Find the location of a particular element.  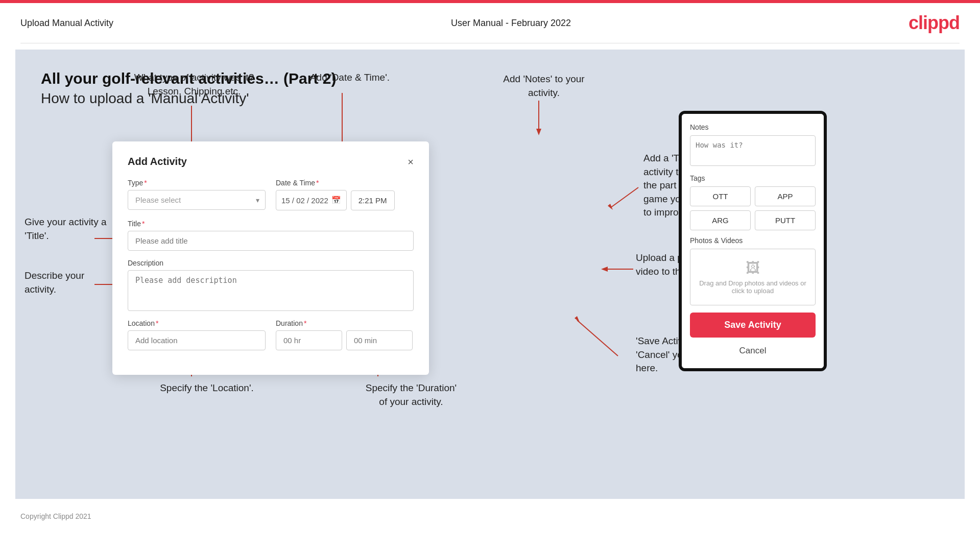

tags-section-label: Tags is located at coordinates (753, 178).